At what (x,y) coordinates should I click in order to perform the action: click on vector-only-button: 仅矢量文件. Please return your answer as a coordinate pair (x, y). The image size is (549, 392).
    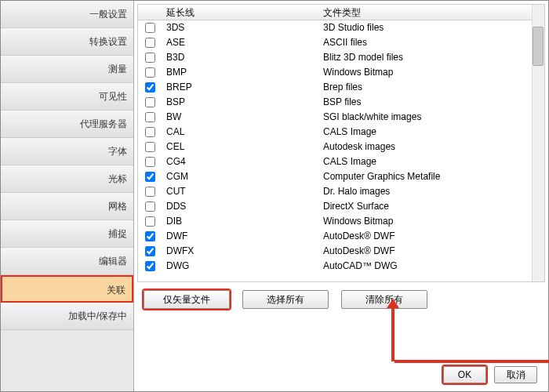
    Looking at the image, I should click on (187, 299).